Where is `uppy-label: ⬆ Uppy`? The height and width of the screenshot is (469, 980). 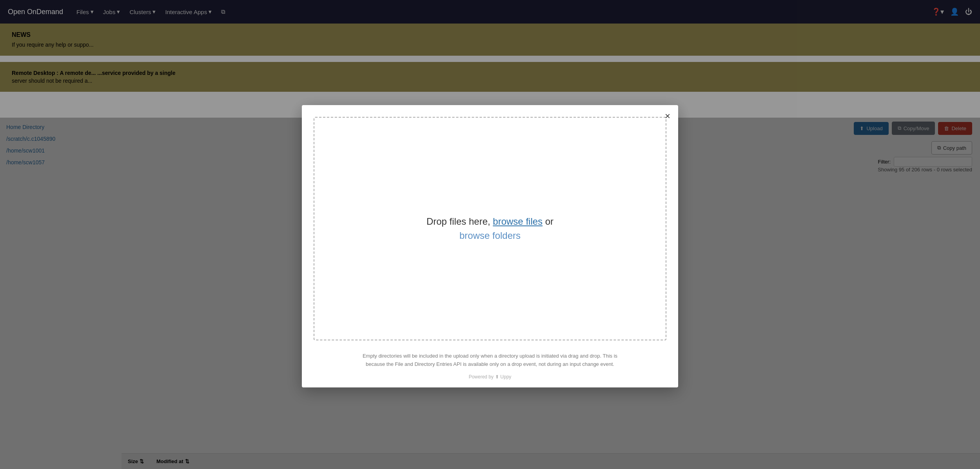
uppy-label: ⬆ Uppy is located at coordinates (503, 377).